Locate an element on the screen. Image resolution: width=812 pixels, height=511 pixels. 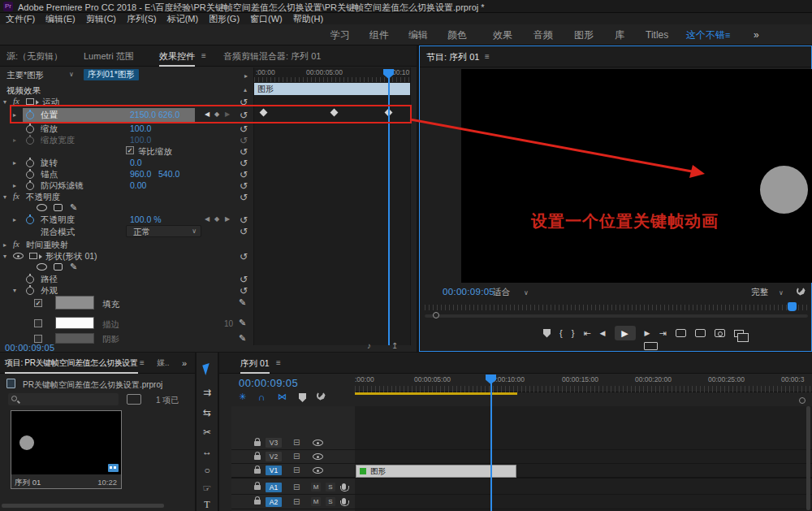
fill-color-swatch is located at coordinates (75, 302).